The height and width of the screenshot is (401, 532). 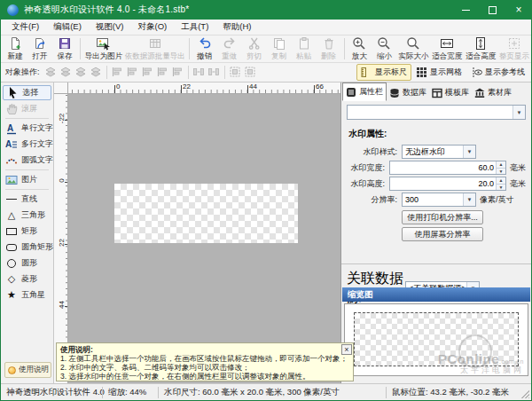 What do you see at coordinates (498, 73) in the screenshot?
I see `show-guides-toggle: 显示参考线` at bounding box center [498, 73].